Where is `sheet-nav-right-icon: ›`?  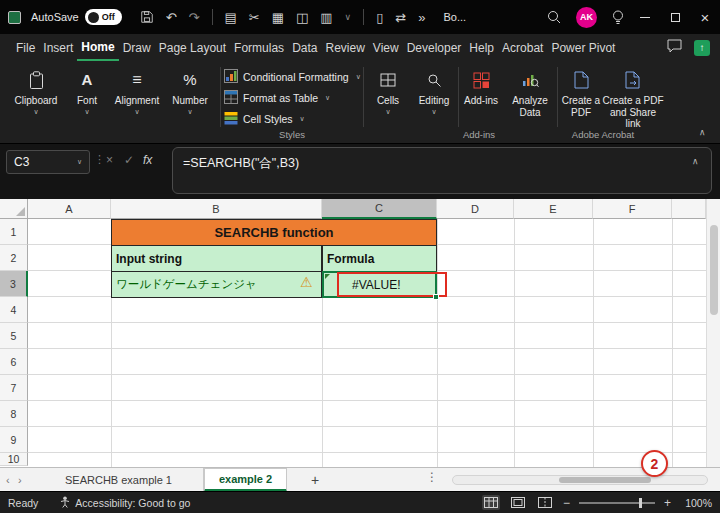 sheet-nav-right-icon: › is located at coordinates (20, 480).